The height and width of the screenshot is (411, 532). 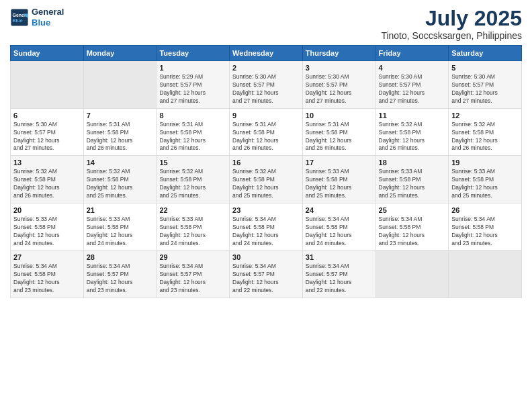 What do you see at coordinates (485, 180) in the screenshot?
I see `calendar-cell: 19Sunrise: 5:33 AMSunset: 5:58 PMDayligh…` at bounding box center [485, 180].